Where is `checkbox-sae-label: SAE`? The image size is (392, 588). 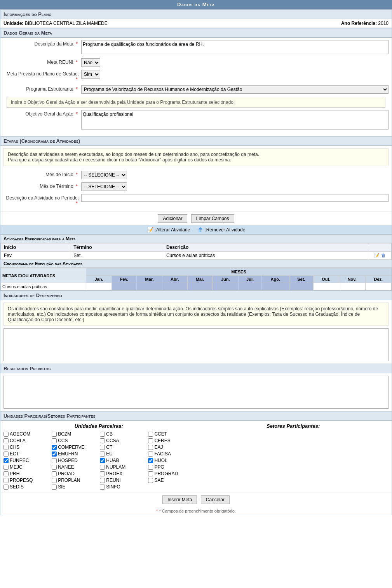 checkbox-sae-label: SAE is located at coordinates (159, 480).